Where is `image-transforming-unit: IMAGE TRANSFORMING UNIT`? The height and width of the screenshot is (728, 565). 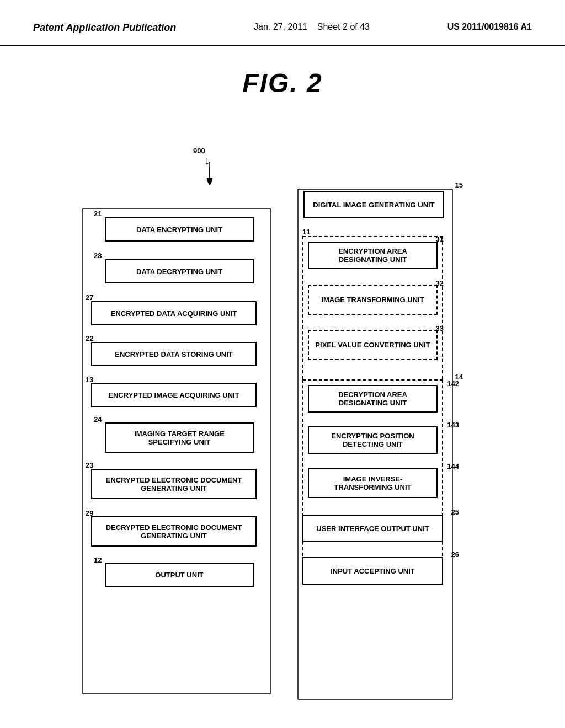 image-transforming-unit: IMAGE TRANSFORMING UNIT is located at coordinates (373, 300).